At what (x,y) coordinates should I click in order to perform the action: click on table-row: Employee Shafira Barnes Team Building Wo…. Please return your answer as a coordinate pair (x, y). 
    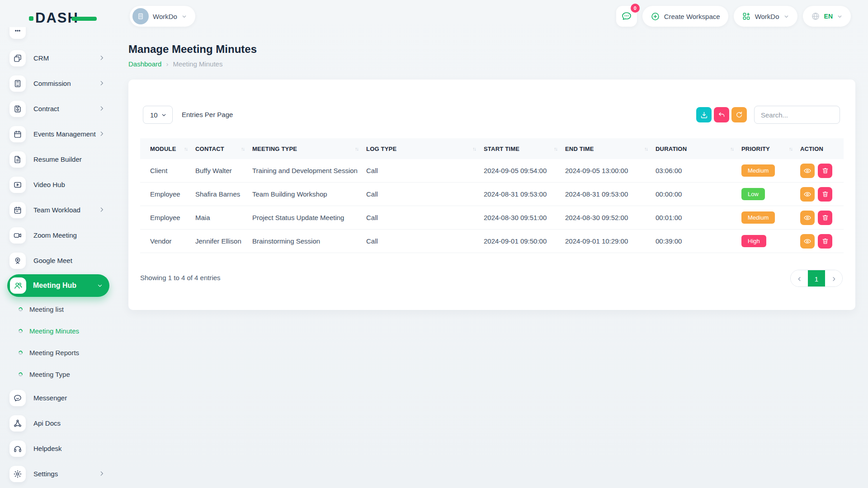
    Looking at the image, I should click on (492, 194).